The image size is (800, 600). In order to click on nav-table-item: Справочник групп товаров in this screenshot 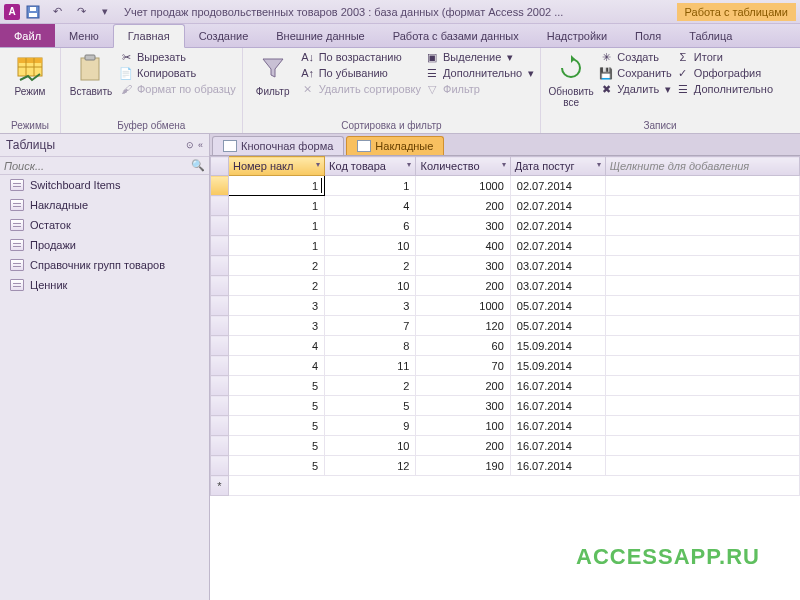, I will do `click(104, 265)`.